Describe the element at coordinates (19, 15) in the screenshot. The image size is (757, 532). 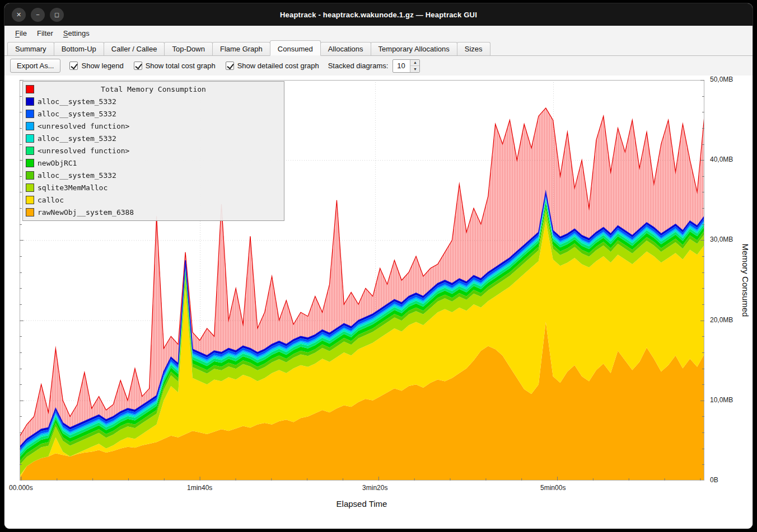
I see `close-button: ✕` at that location.